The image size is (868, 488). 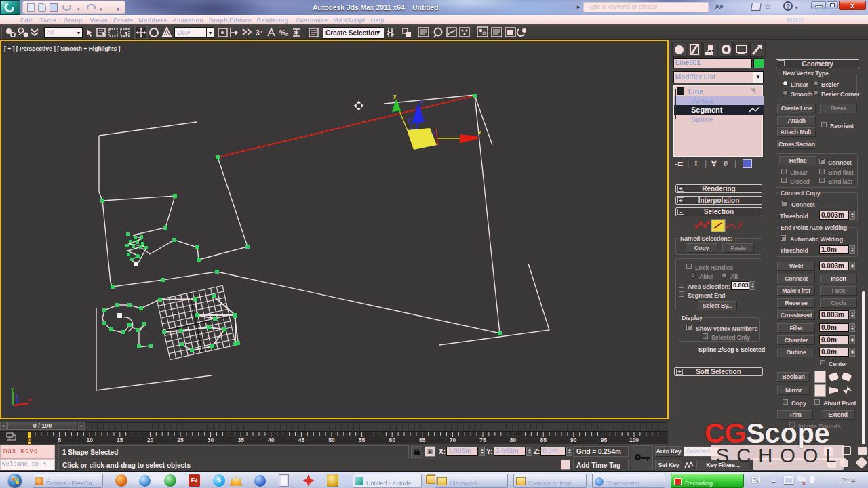 What do you see at coordinates (332, 440) in the screenshot?
I see `svg-text: 50` at bounding box center [332, 440].